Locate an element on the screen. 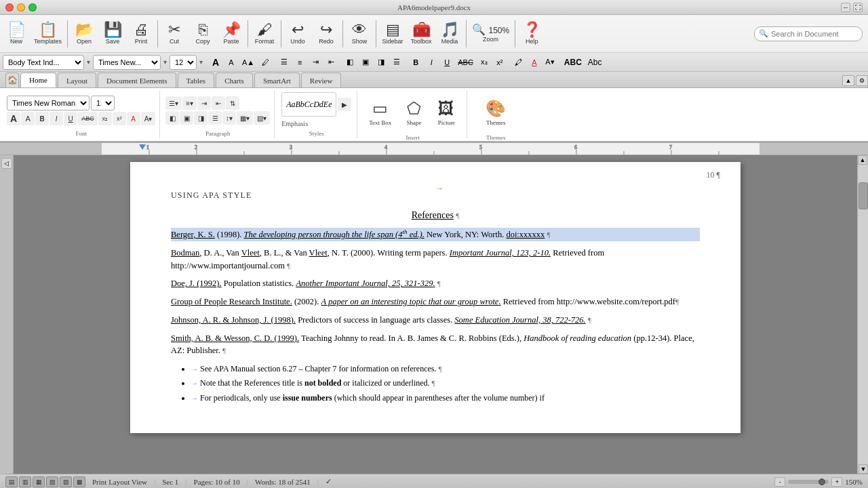 The width and height of the screenshot is (868, 488). media-button: 🎵 Media is located at coordinates (450, 34).